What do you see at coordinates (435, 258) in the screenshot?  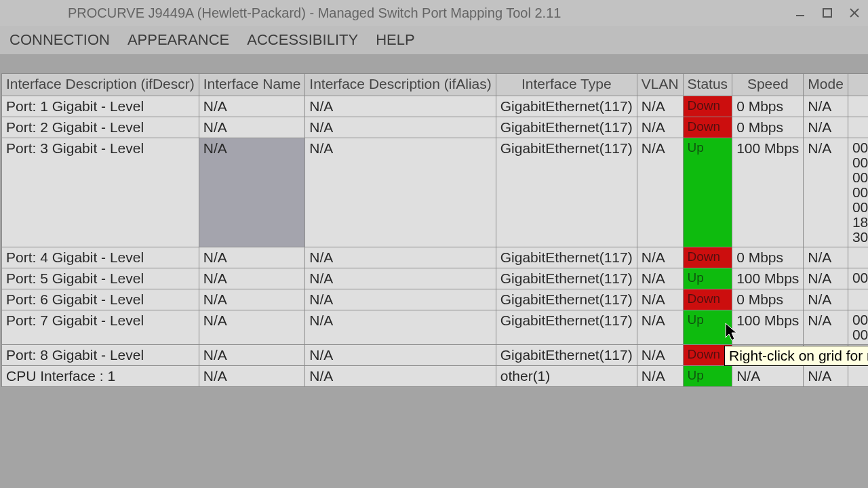 I see `table-row: Port: 4 Gigabit - LevelN/AN/AGigabitEthe…` at bounding box center [435, 258].